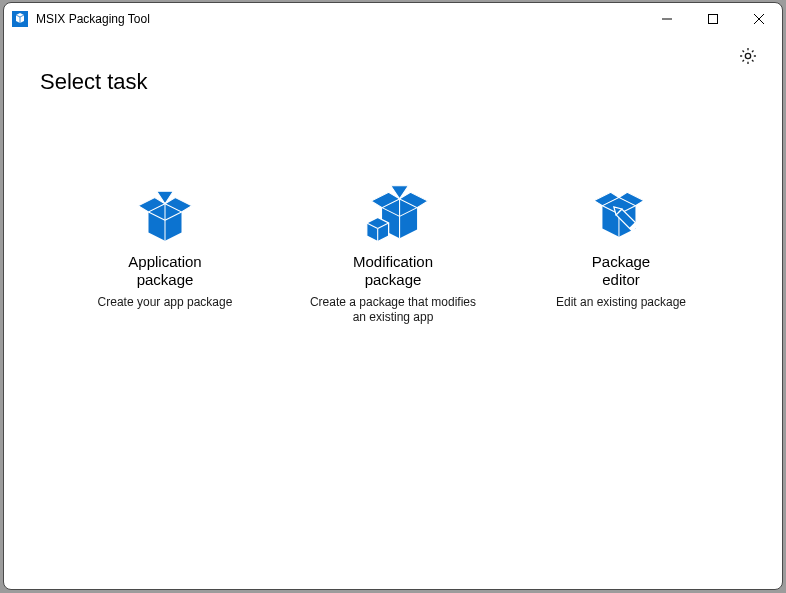 Image resolution: width=786 pixels, height=593 pixels. Describe the element at coordinates (748, 57) in the screenshot. I see `settings-button` at that location.